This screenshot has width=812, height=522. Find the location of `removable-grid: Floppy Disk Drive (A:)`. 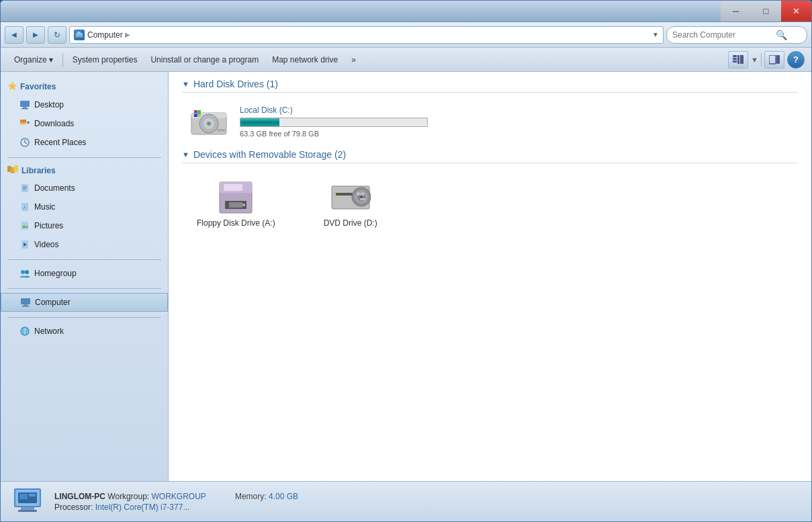

removable-grid: Floppy Disk Drive (A:) is located at coordinates (490, 204).